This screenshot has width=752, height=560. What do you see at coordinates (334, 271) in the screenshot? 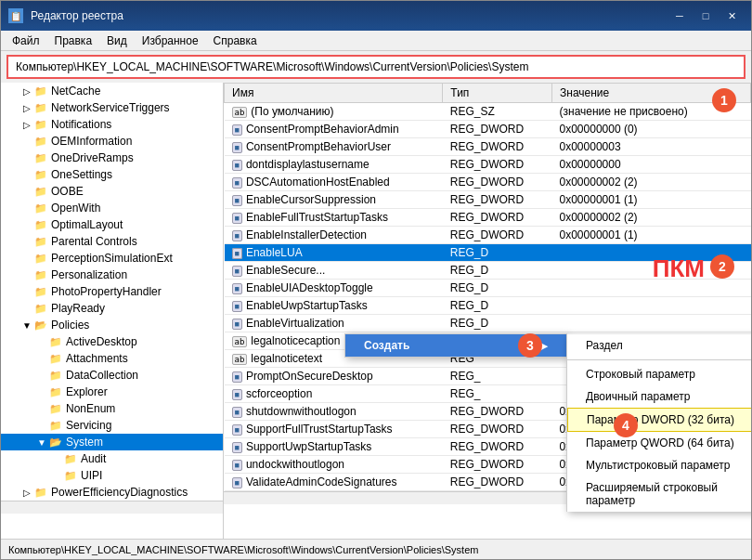
I see `reg-name: ■EnableSecure...` at bounding box center [334, 271].